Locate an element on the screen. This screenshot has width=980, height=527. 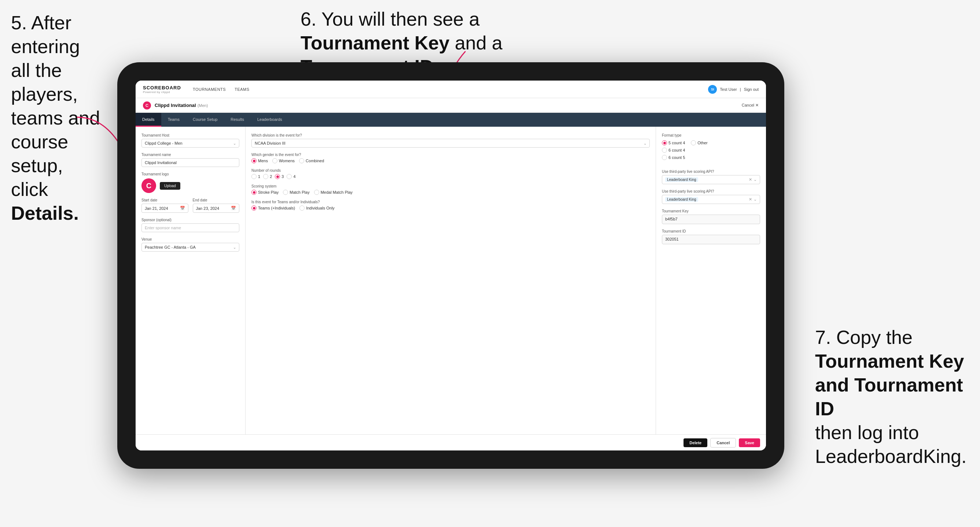
radio-womens-icon is located at coordinates (275, 161).